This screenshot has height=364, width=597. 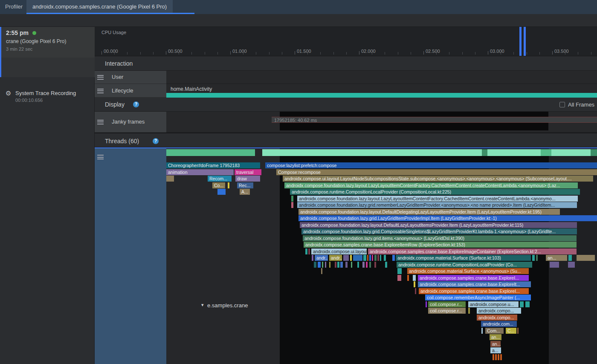 I want to click on flame-bar: andr..., so click(x=336, y=258).